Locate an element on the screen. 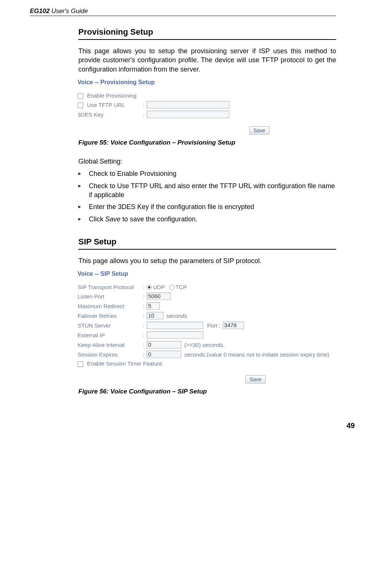 The height and width of the screenshot is (588, 366). session-expires-label: Session Expires is located at coordinates (110, 355).